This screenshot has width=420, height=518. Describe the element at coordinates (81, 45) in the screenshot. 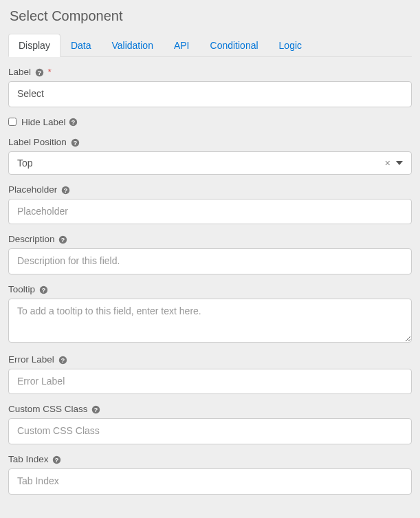

I see `tab-data: Data` at that location.